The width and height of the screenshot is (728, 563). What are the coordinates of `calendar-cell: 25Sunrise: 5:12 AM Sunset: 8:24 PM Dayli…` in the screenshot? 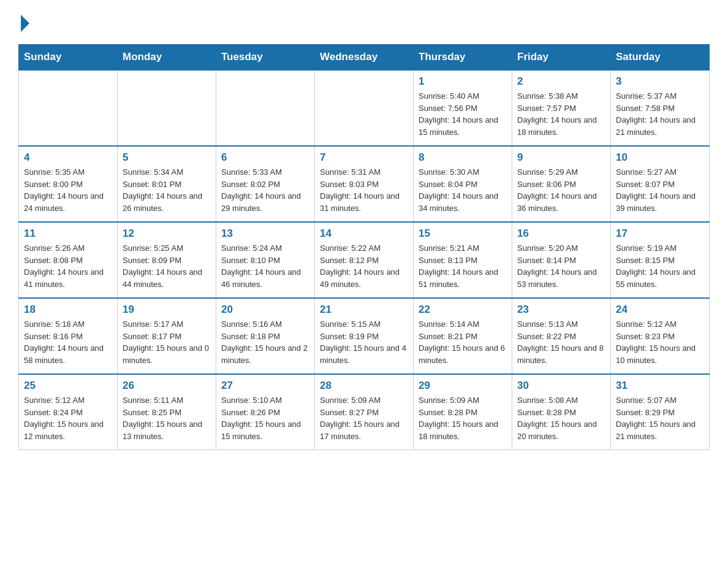 It's located at (69, 412).